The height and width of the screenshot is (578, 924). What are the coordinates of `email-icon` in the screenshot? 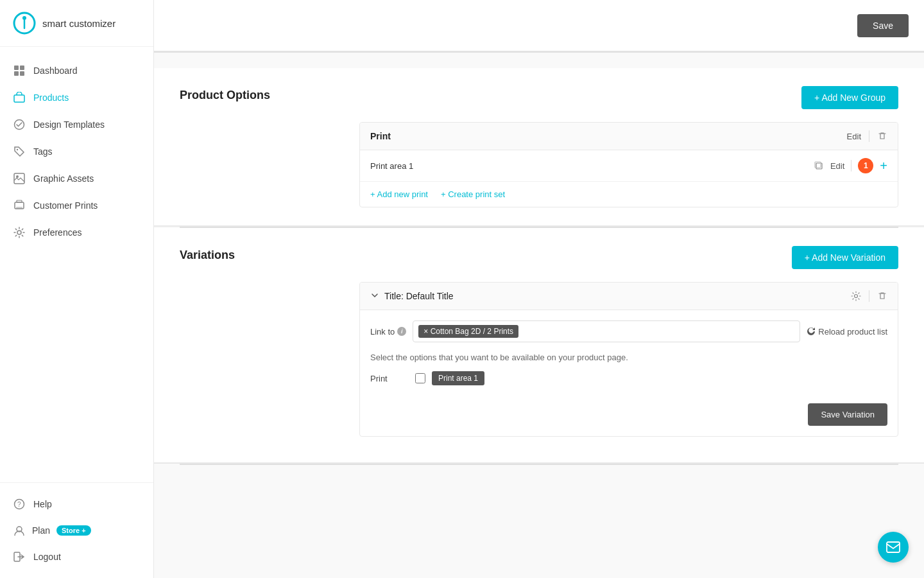 It's located at (893, 547).